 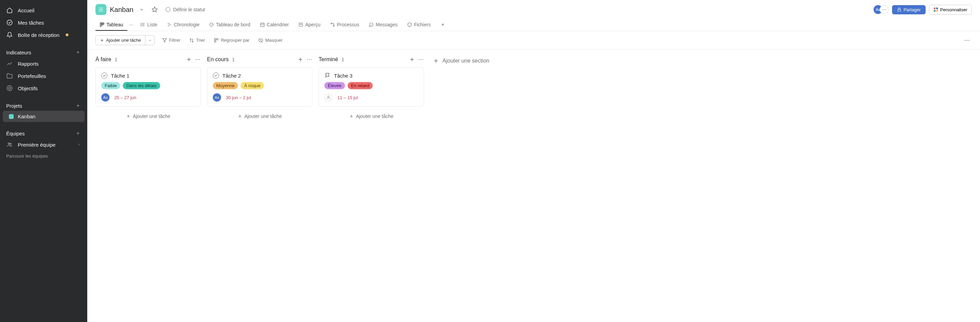 What do you see at coordinates (259, 87) in the screenshot?
I see `task-card: Tâche 2 MoyenneÀ risque As30 jun – 2 jul` at bounding box center [259, 87].